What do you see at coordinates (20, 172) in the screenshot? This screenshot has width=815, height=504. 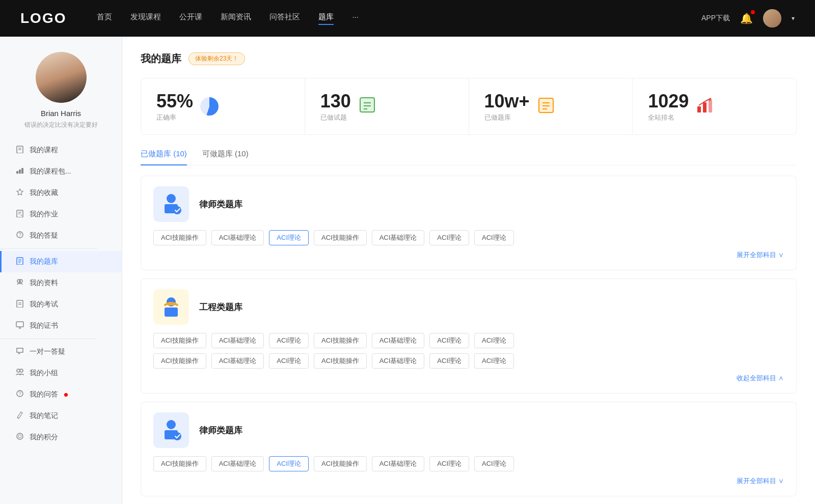 I see `course-package-icon` at bounding box center [20, 172].